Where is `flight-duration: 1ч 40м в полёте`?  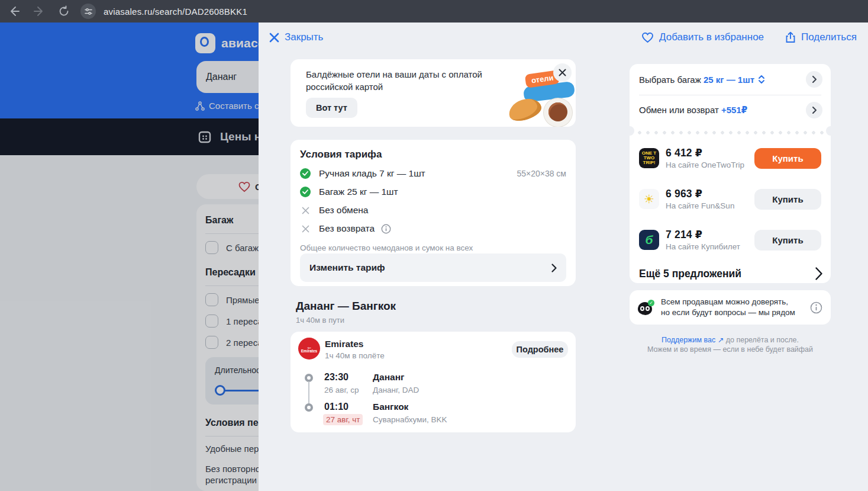 flight-duration: 1ч 40м в полёте is located at coordinates (355, 355).